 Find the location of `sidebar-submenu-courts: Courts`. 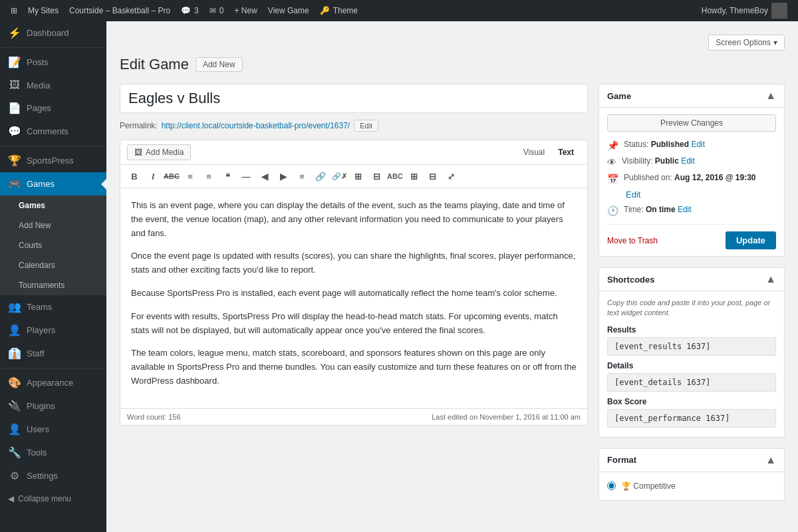

sidebar-submenu-courts: Courts is located at coordinates (53, 245).